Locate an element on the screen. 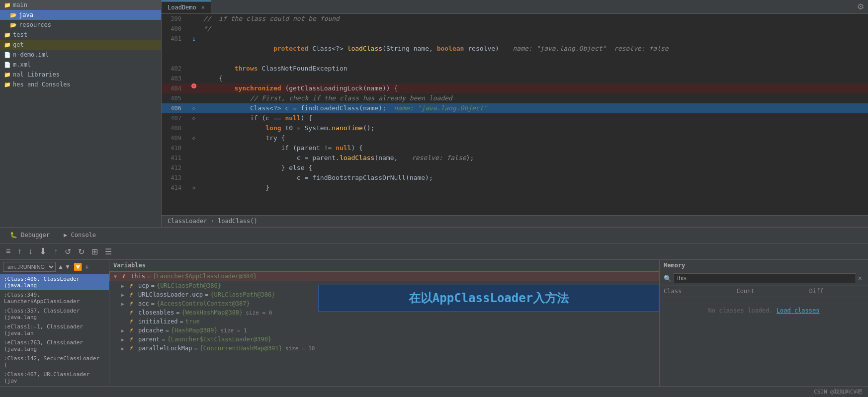 This screenshot has height=397, width=868. thread-up-btn: ▲ is located at coordinates (61, 267).